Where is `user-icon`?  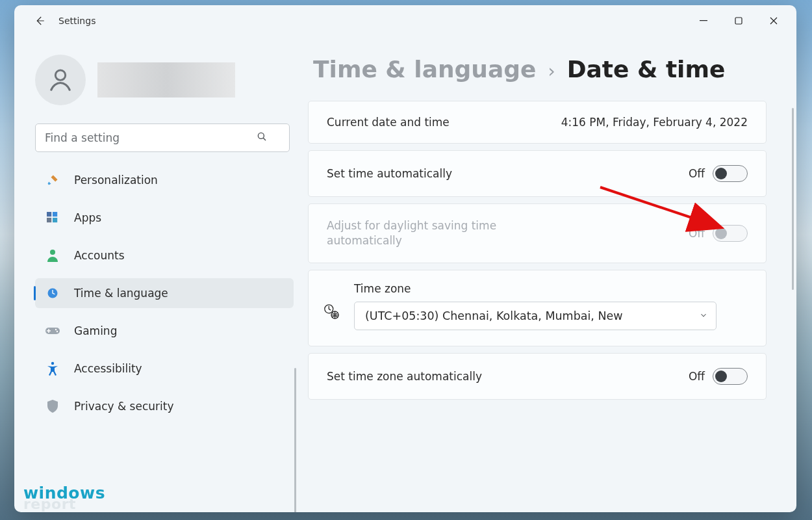
user-icon is located at coordinates (60, 80).